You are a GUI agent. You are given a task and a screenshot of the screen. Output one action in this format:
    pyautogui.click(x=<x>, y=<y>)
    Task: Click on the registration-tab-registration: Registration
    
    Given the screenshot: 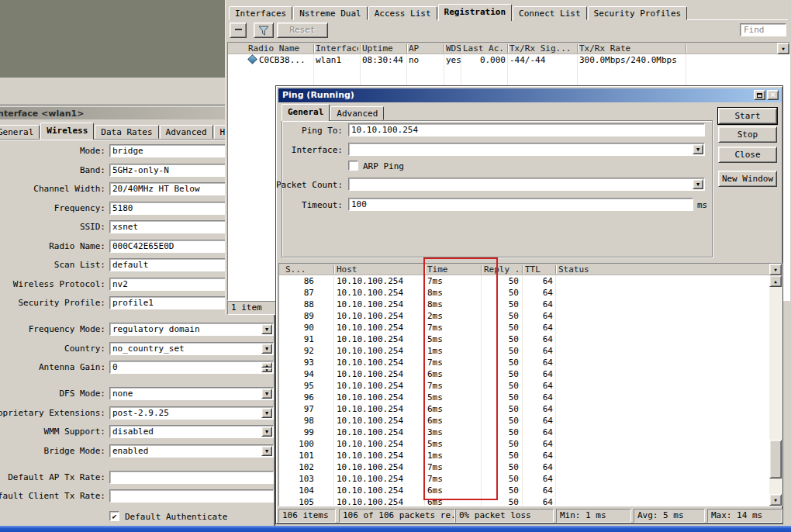 What is the action you would take?
    pyautogui.click(x=475, y=12)
    